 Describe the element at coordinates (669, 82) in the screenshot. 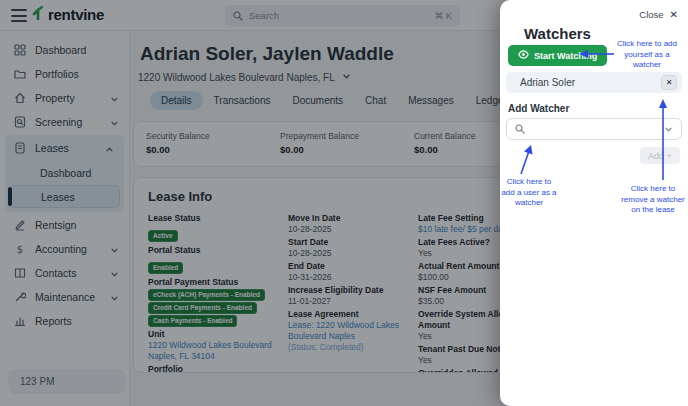

I see `remove-watcher-button: ✕` at that location.